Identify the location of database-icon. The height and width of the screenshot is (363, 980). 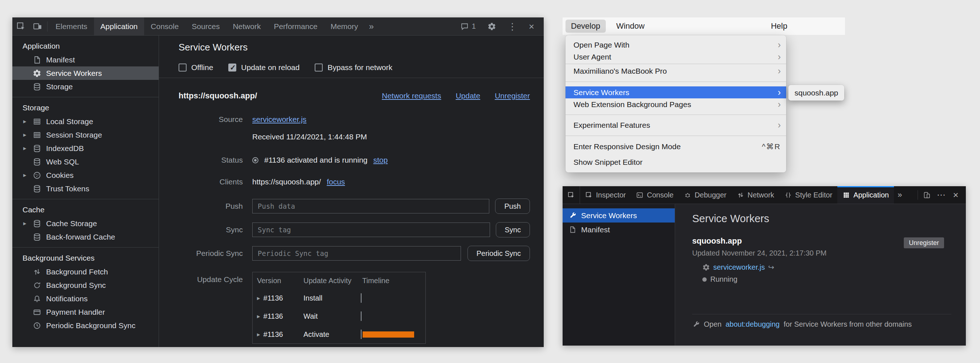
(37, 148).